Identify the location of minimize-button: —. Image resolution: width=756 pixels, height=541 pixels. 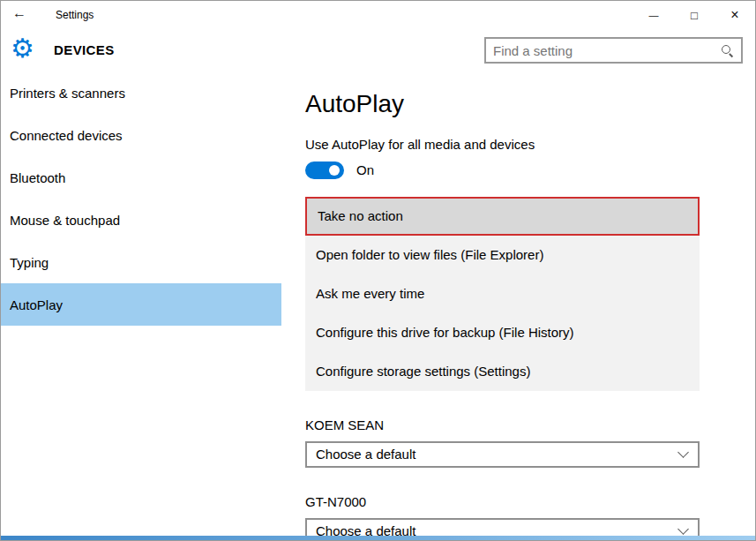
(654, 15).